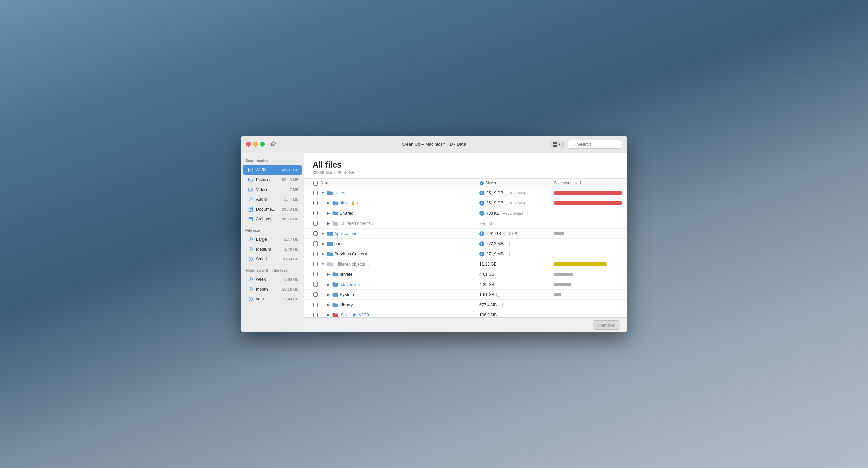 The width and height of the screenshot is (868, 468). I want to click on row-size-shared: i 733 KB (+932 bytes), so click(517, 213).